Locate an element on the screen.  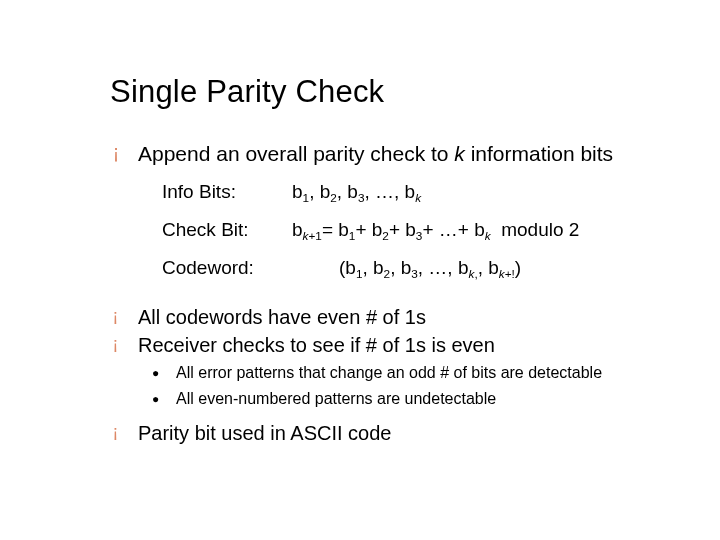
def-codeword-value: (b1, b2, b3, …, bk,, bk+!) is located at coordinates (419, 269).